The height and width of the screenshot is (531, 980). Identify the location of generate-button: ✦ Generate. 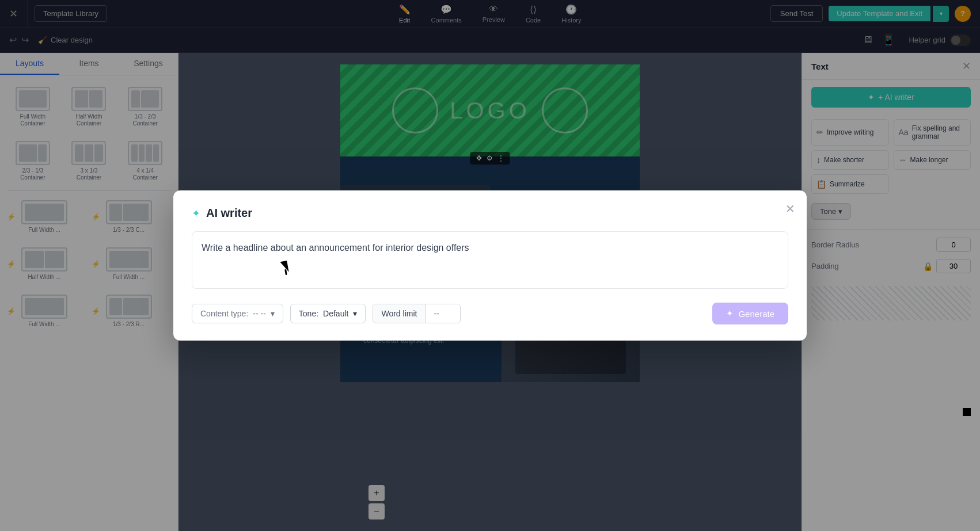
(750, 314).